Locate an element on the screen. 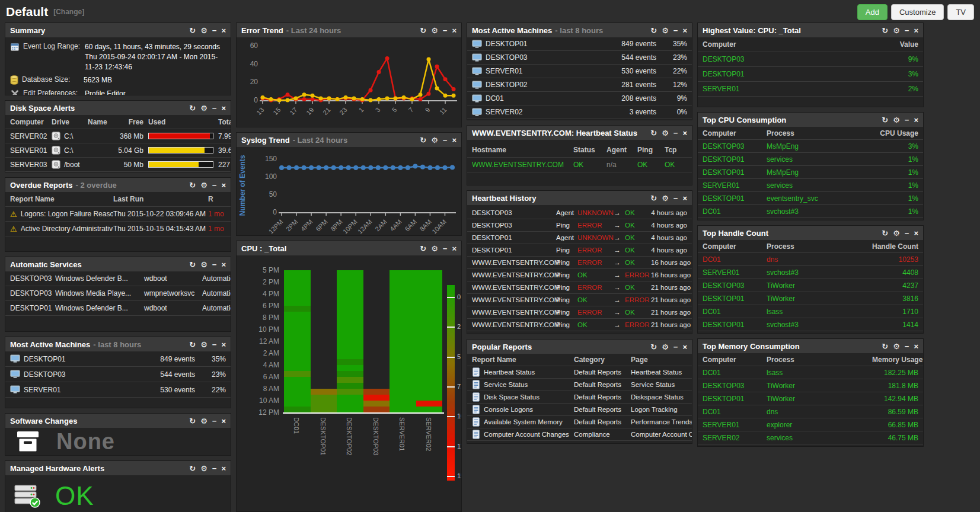  heartbeat-history-row: DESKTOP01PingERROR→OK4 hours ago is located at coordinates (580, 250).